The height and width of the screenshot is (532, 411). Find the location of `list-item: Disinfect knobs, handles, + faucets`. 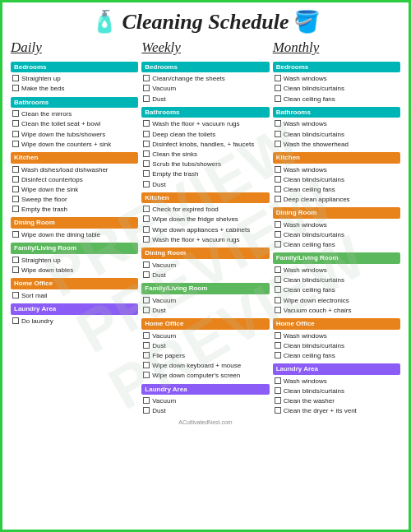

list-item: Disinfect knobs, handles, + faucets is located at coordinates (206, 145).